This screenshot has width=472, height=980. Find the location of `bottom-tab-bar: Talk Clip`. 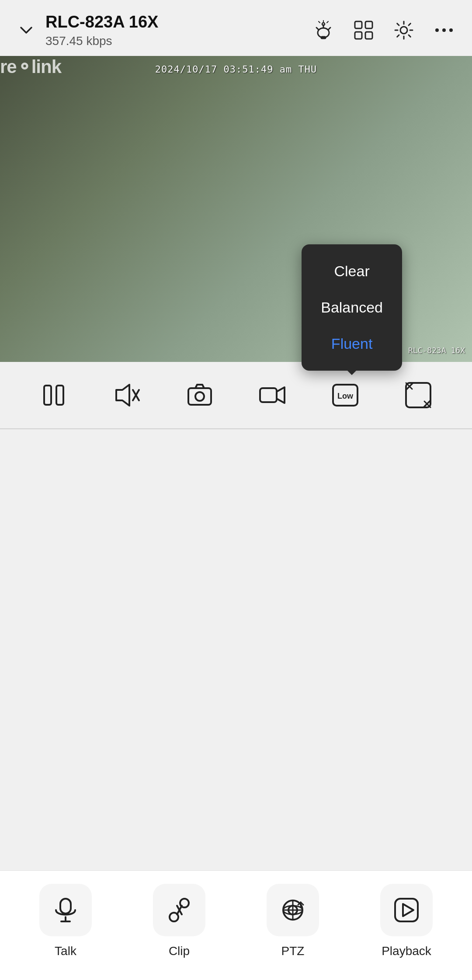

bottom-tab-bar: Talk Clip is located at coordinates (236, 925).